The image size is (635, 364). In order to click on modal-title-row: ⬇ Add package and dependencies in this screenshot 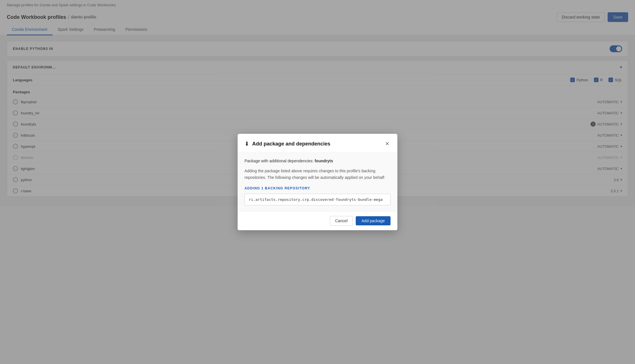, I will do `click(288, 144)`.